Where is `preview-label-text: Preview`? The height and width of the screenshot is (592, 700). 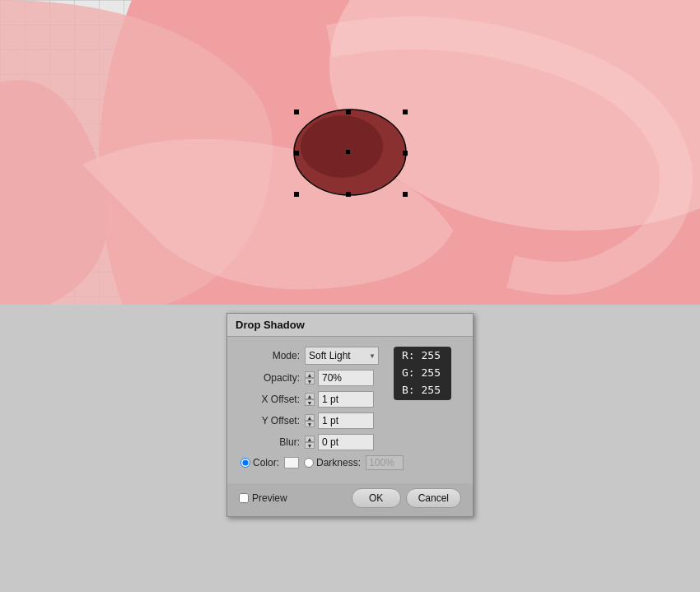
preview-label-text: Preview is located at coordinates (270, 498).